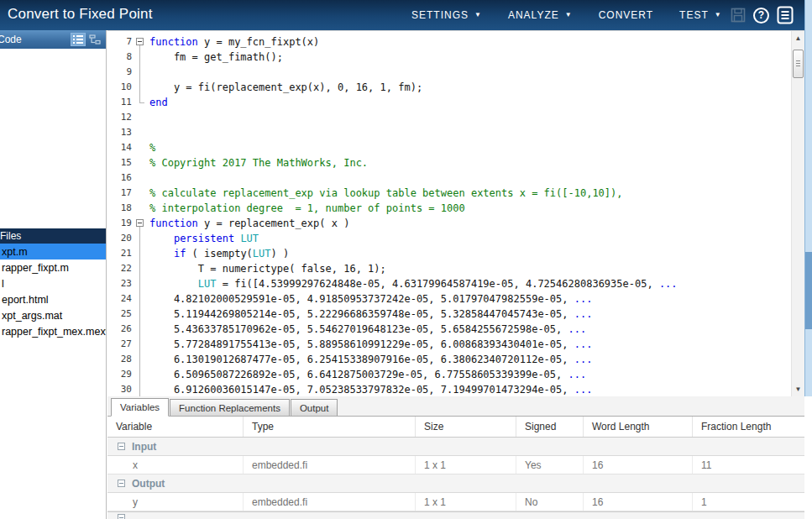 This screenshot has height=519, width=812. What do you see at coordinates (53, 284) in the screenshot?
I see `file-item: l` at bounding box center [53, 284].